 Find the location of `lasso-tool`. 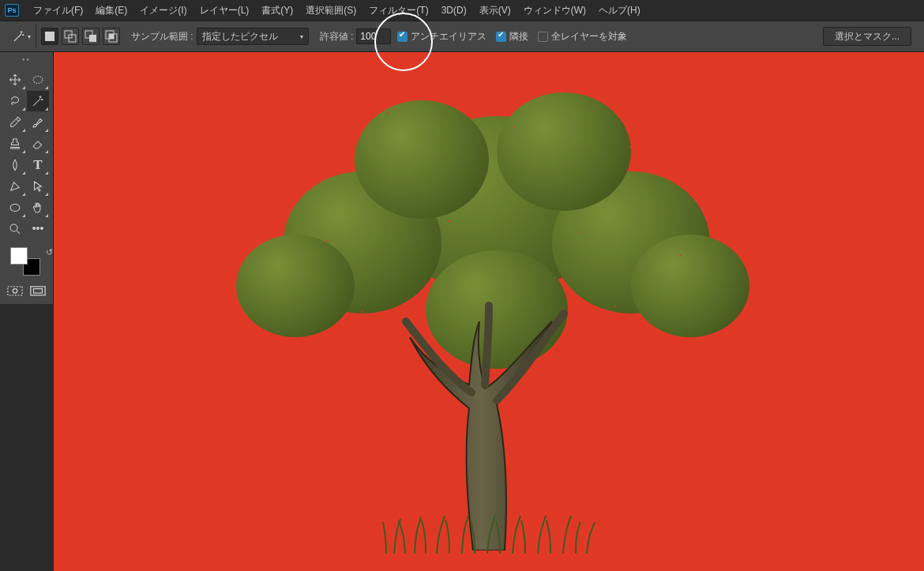

lasso-tool is located at coordinates (15, 101).